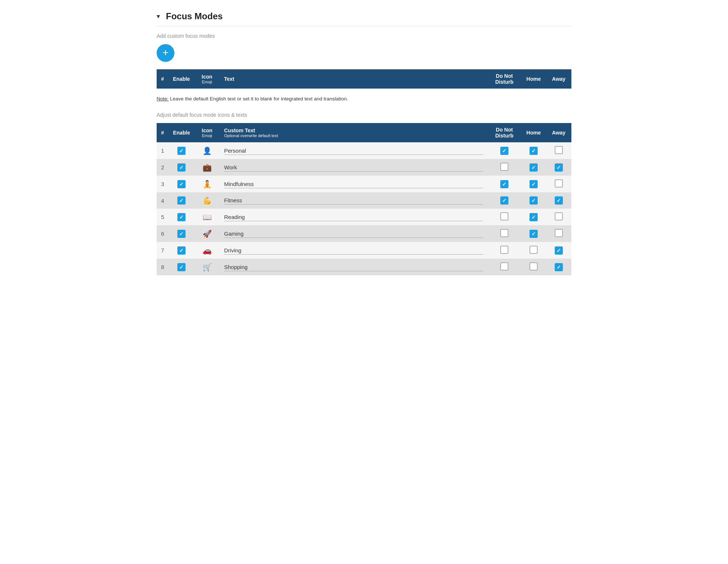 The image size is (728, 564). Describe the element at coordinates (364, 251) in the screenshot. I see `table-row: 7🚗` at that location.